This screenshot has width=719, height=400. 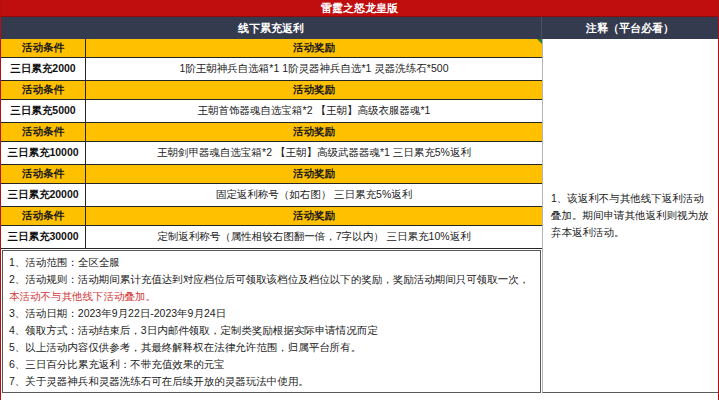 I want to click on section-header-row: 线下累充返利 注释（平台必看）, so click(x=360, y=28).